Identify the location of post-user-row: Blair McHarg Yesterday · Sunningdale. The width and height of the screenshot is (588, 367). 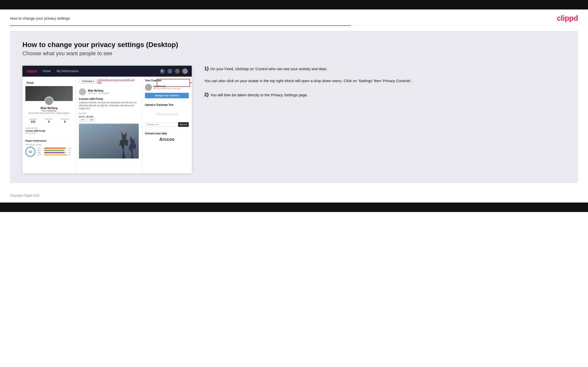
(109, 92).